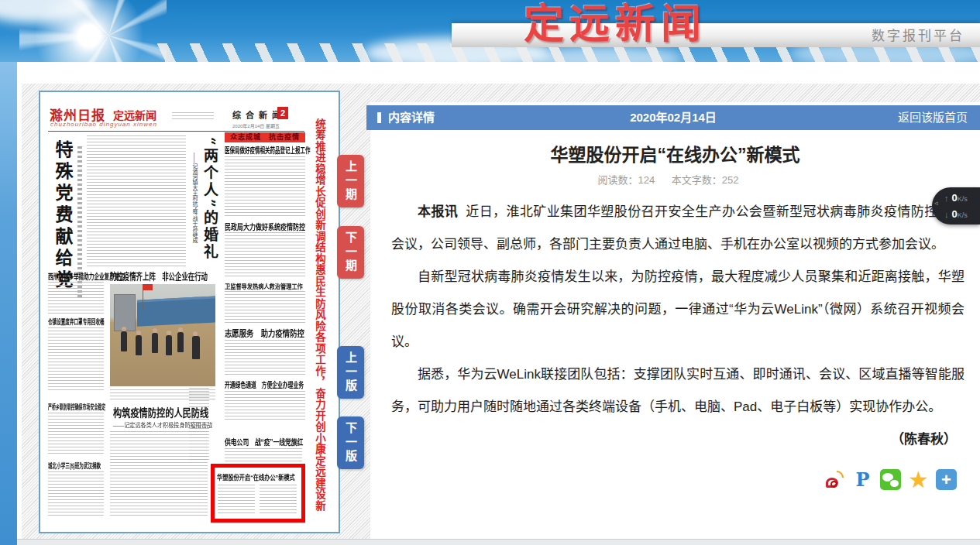 The width and height of the screenshot is (980, 545). I want to click on pengyou-share-icon: P, so click(863, 480).